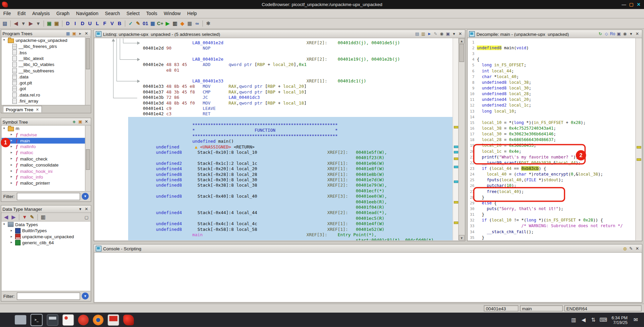  What do you see at coordinates (279, 34) in the screenshot?
I see `listing-header: Listing: unpackme-upx_unpacked - (5 addr…` at bounding box center [279, 34].